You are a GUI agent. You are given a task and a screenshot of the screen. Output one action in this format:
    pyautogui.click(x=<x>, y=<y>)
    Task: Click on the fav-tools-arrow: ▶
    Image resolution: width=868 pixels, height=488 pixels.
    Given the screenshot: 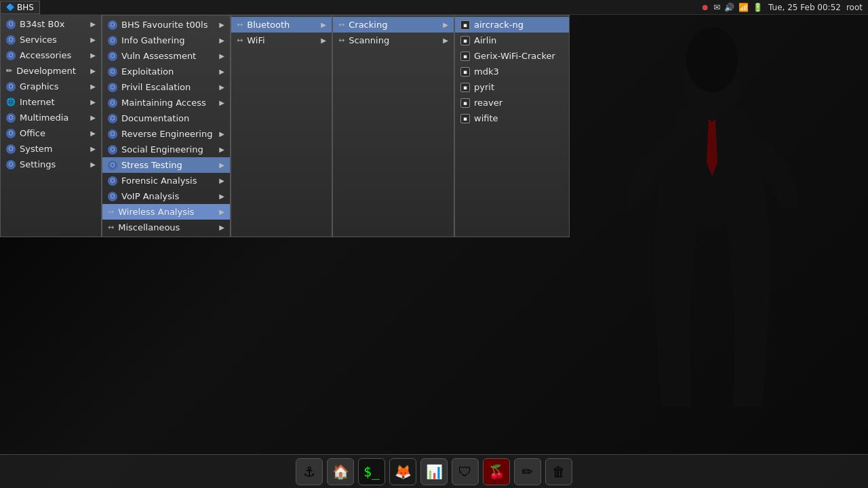 What is the action you would take?
    pyautogui.click(x=222, y=24)
    